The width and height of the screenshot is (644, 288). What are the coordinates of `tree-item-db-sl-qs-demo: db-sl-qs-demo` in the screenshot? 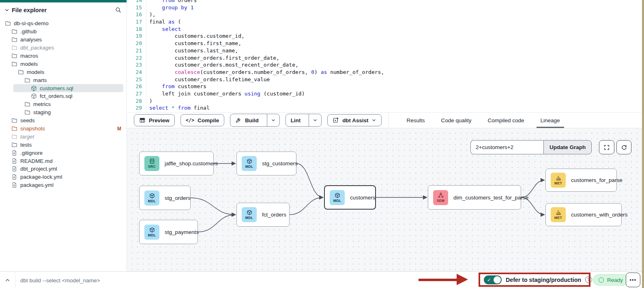 It's located at (63, 24).